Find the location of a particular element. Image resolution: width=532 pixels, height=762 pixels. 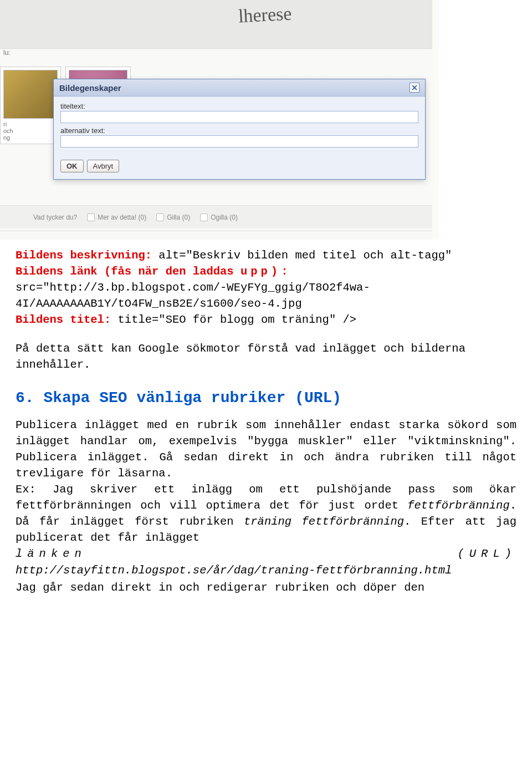

dialog-body: titeltext: alternativ text: OK Avbryt is located at coordinates (239, 138).